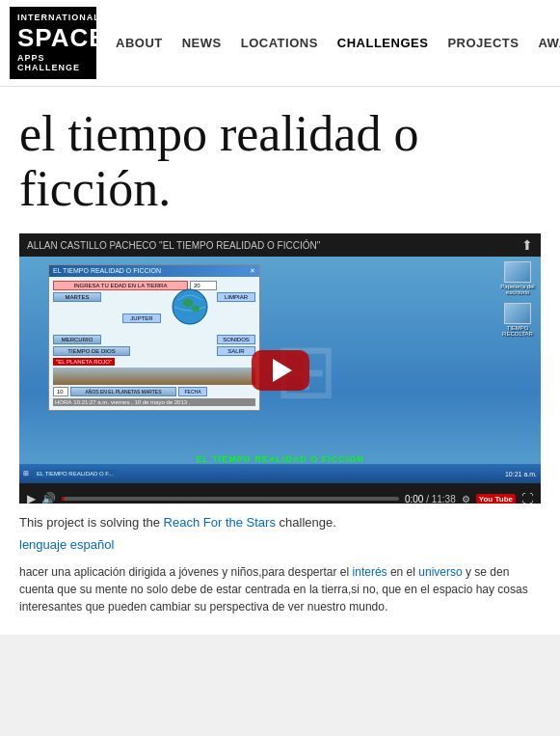  What do you see at coordinates (61, 392) in the screenshot?
I see `anos-input: 10` at bounding box center [61, 392].